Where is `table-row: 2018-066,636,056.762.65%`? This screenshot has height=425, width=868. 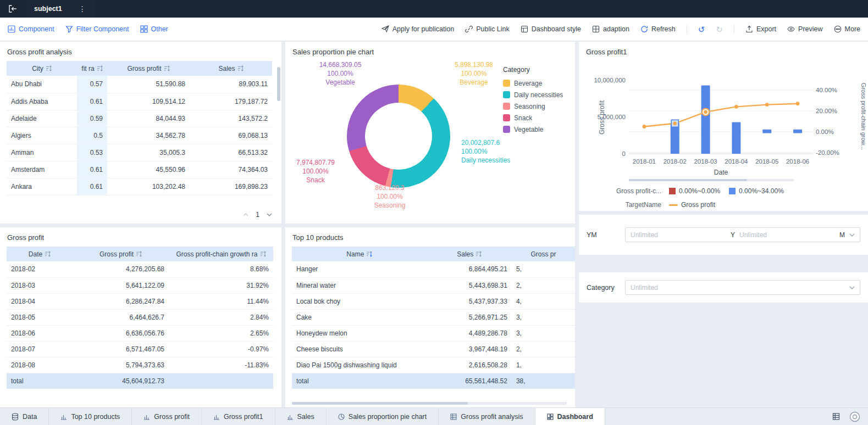 table-row: 2018-066,636,056.762.65% is located at coordinates (140, 333).